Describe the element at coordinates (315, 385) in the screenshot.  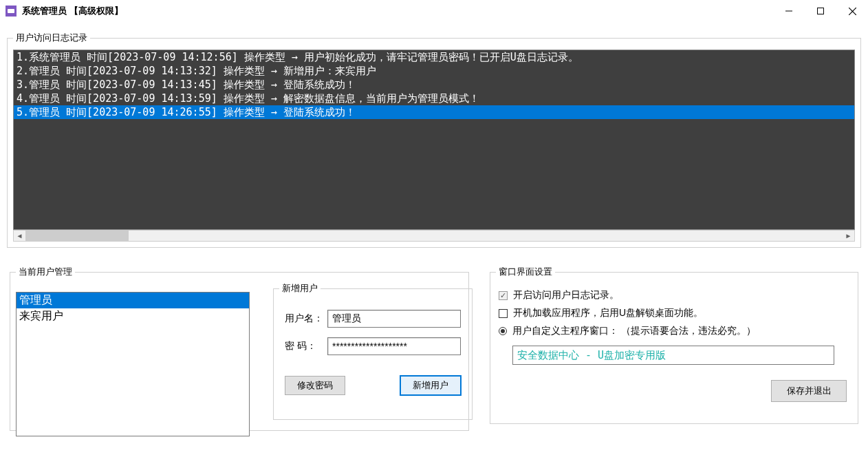
I see `modify-password-button: 修改密码` at that location.